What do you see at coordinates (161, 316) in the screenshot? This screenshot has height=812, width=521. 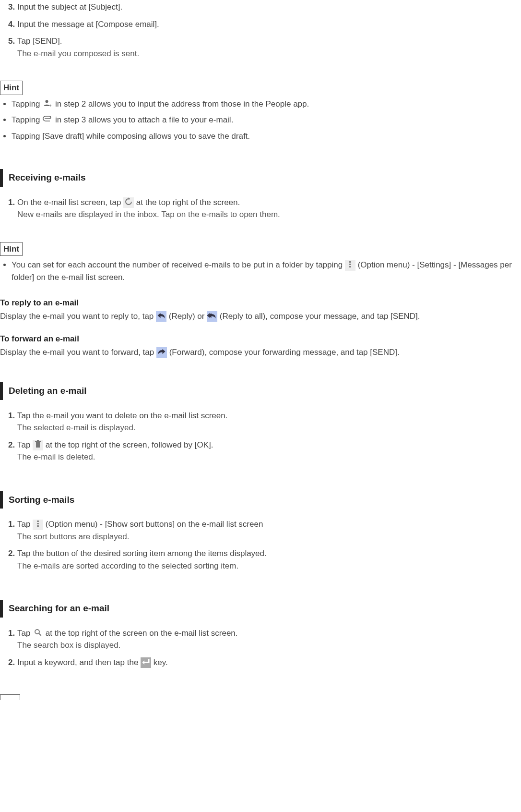 I see `reply-icon` at bounding box center [161, 316].